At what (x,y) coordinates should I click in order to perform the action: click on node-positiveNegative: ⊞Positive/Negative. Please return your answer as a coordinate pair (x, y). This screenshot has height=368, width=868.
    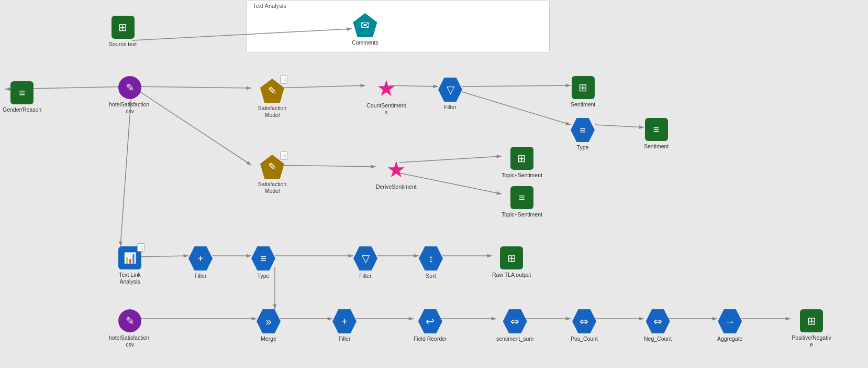
    Looking at the image, I should click on (811, 328).